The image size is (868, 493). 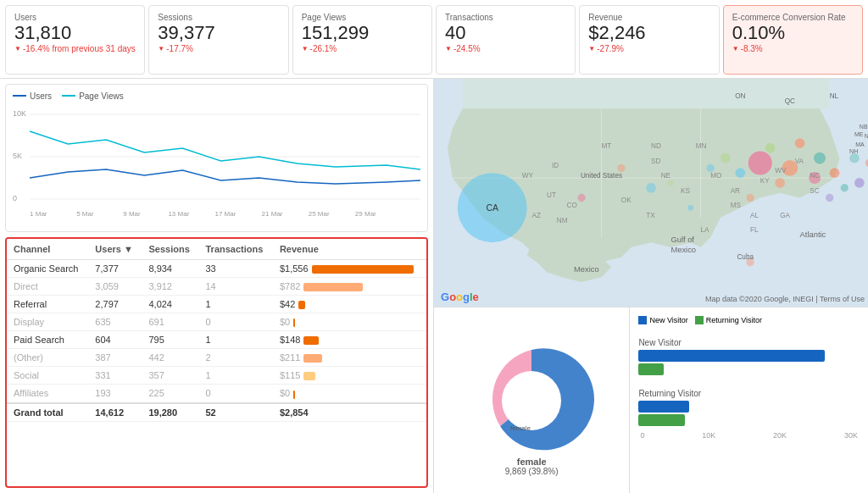 I want to click on donut-category: female, so click(x=532, y=462).